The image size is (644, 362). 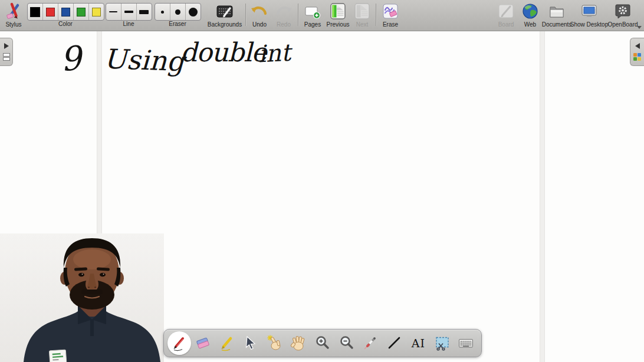 I want to click on capture-area-icon, so click(x=442, y=343).